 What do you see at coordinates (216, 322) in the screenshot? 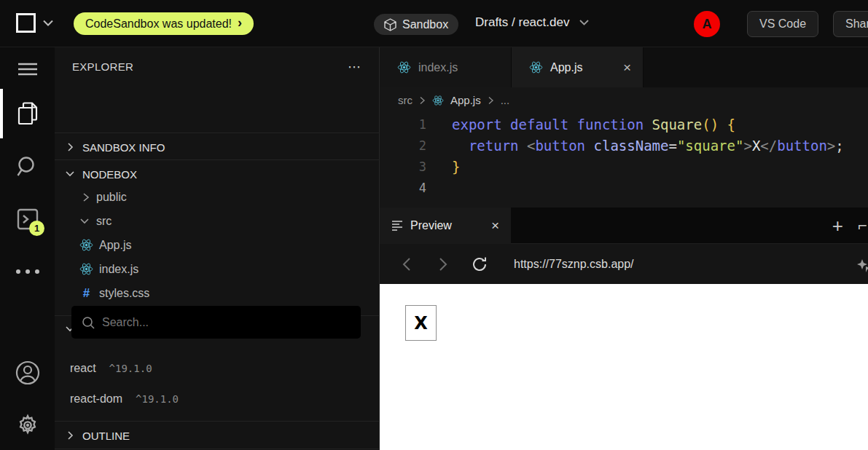
I see `dependency-search-input: Search...` at bounding box center [216, 322].